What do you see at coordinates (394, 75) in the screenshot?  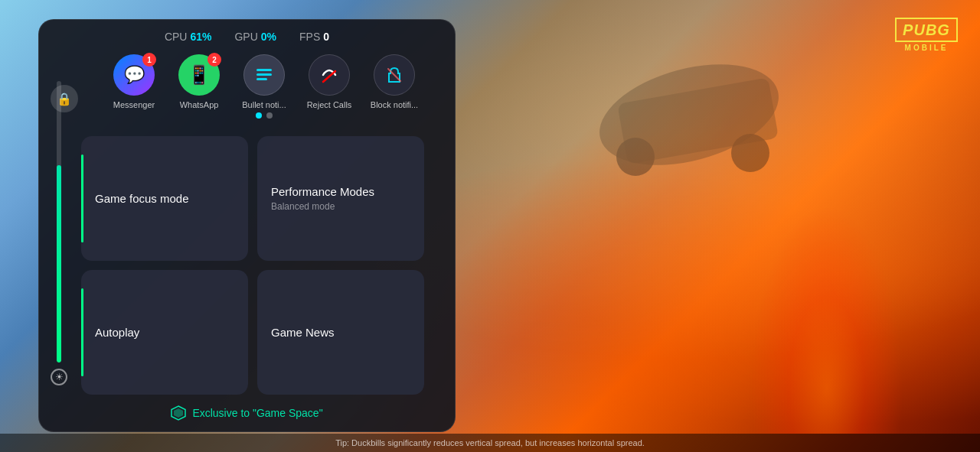 I see `block-svg` at bounding box center [394, 75].